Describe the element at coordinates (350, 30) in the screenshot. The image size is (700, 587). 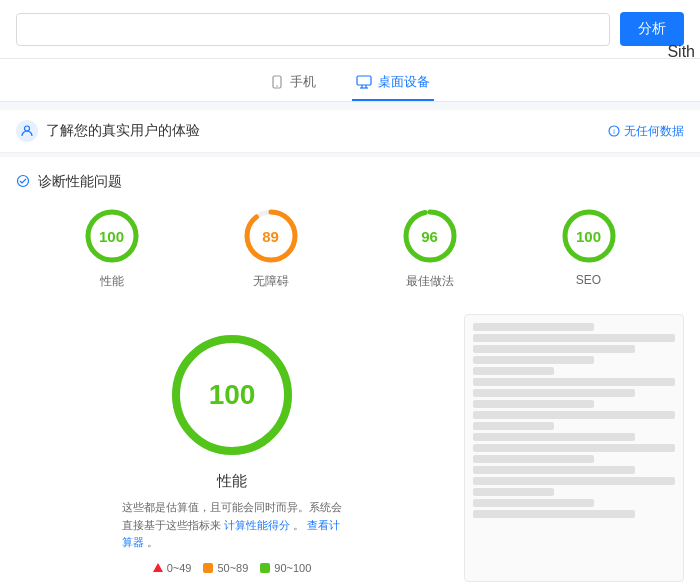
I see `top-bar: https://9999-_.xyz/ 分析` at that location.